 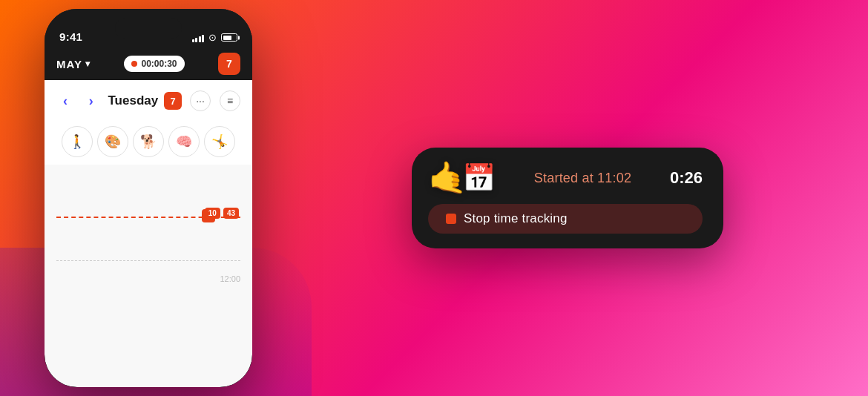 I want to click on calendar-badge: 7, so click(x=229, y=64).